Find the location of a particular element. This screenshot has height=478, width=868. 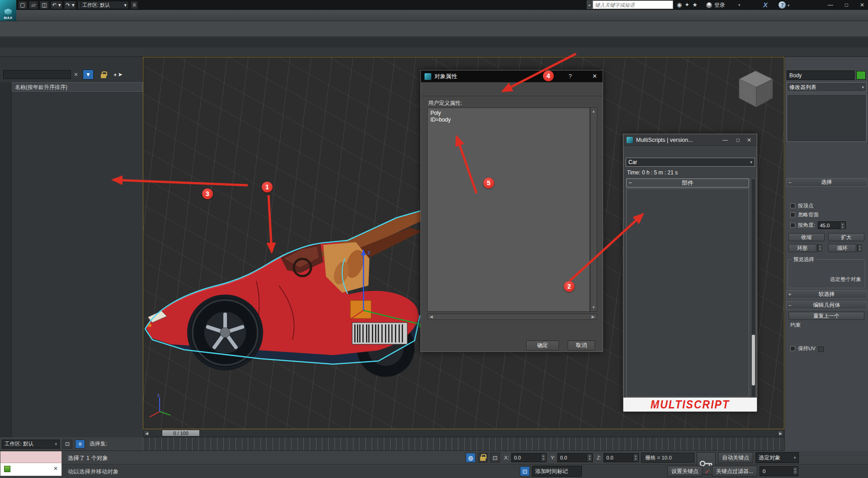

edit-geometry-rollout-header: −编辑几何体 is located at coordinates (826, 305).